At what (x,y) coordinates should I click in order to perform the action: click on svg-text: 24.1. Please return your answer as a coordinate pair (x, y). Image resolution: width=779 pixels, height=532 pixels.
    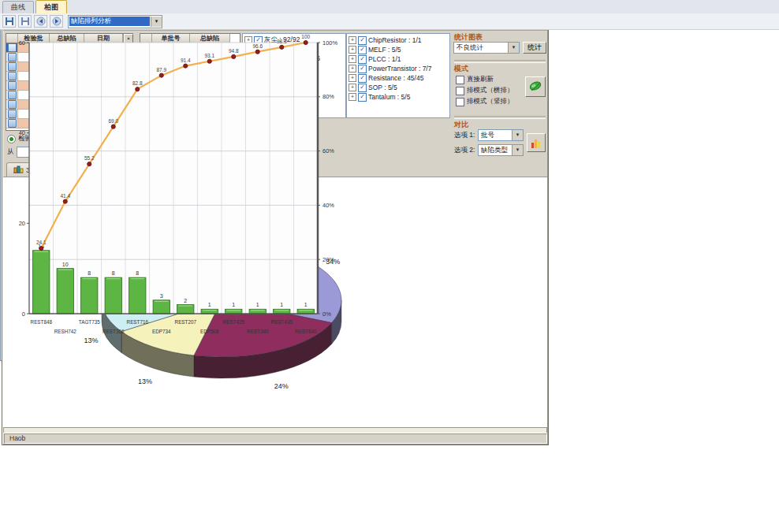
    Looking at the image, I should click on (41, 243).